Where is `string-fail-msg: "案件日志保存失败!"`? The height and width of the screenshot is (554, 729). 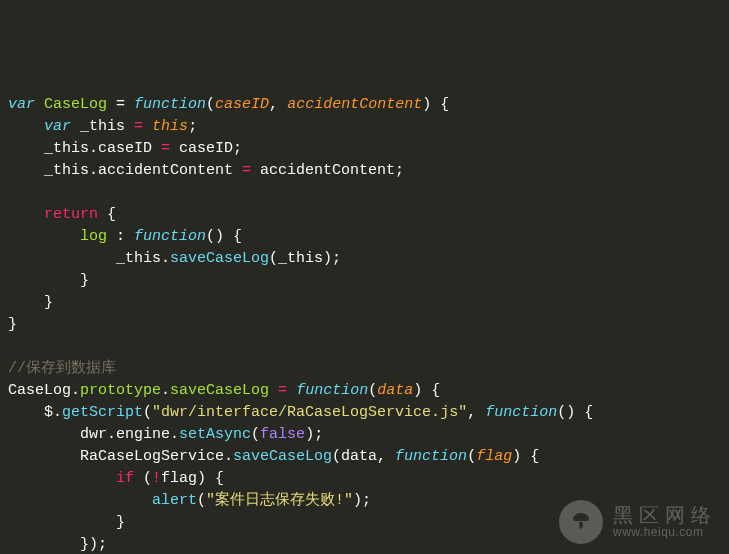
string-fail-msg: "案件日志保存失败!" is located at coordinates (280, 500).